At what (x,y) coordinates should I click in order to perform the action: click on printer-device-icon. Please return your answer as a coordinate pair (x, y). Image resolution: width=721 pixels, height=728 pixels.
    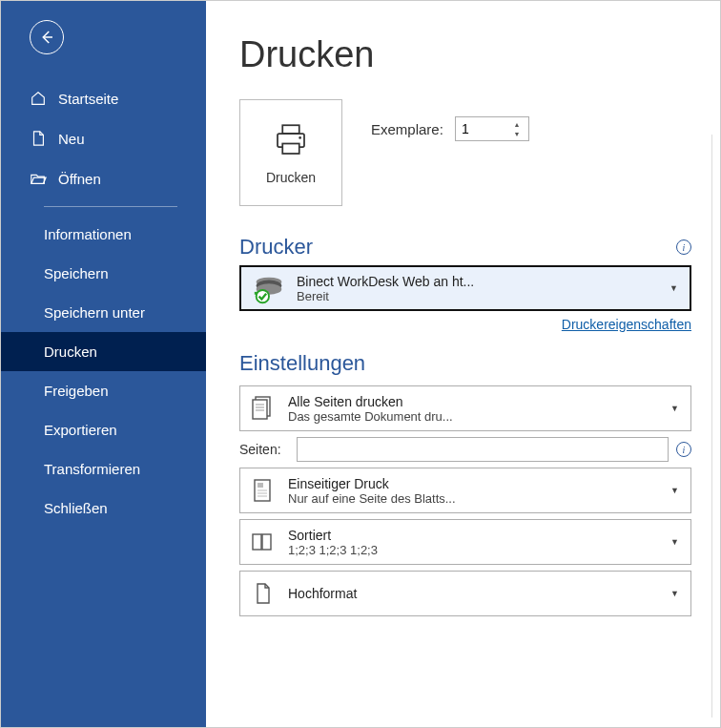
    Looking at the image, I should click on (269, 288).